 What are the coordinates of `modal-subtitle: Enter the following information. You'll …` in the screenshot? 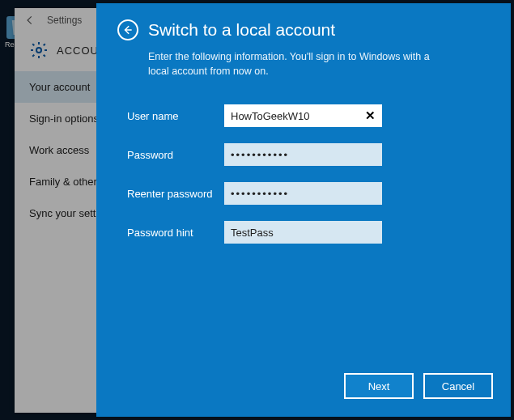 It's located at (282, 65).